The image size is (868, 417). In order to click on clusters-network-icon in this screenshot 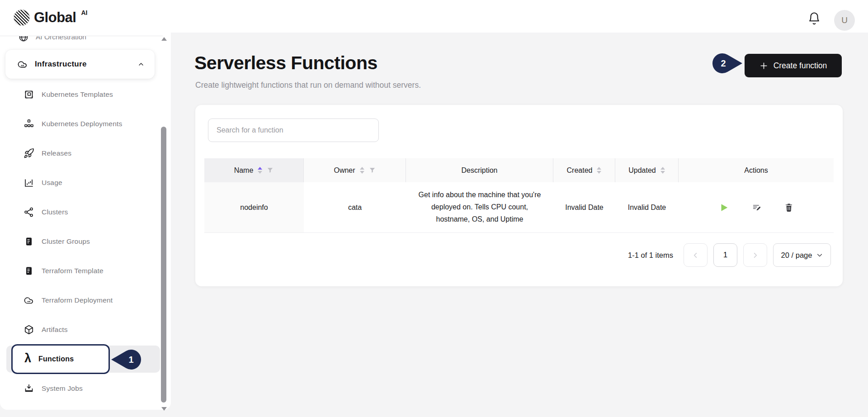, I will do `click(29, 212)`.